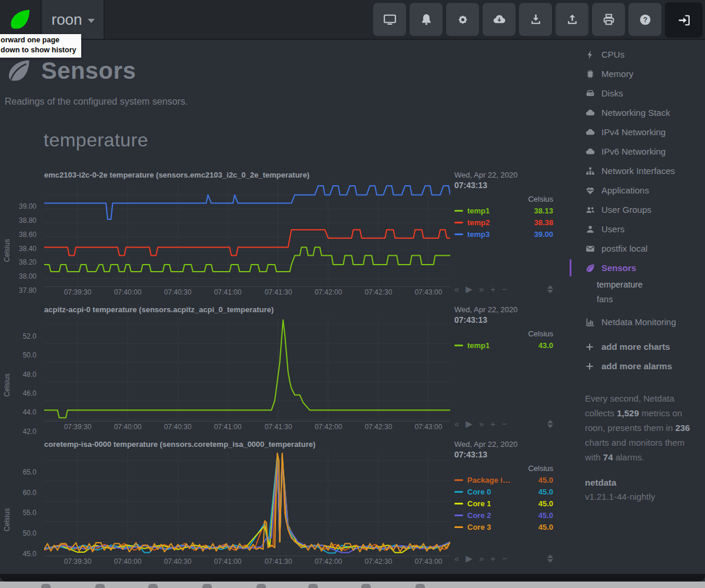  What do you see at coordinates (74, 19) in the screenshot?
I see `host-selector: roon` at bounding box center [74, 19].